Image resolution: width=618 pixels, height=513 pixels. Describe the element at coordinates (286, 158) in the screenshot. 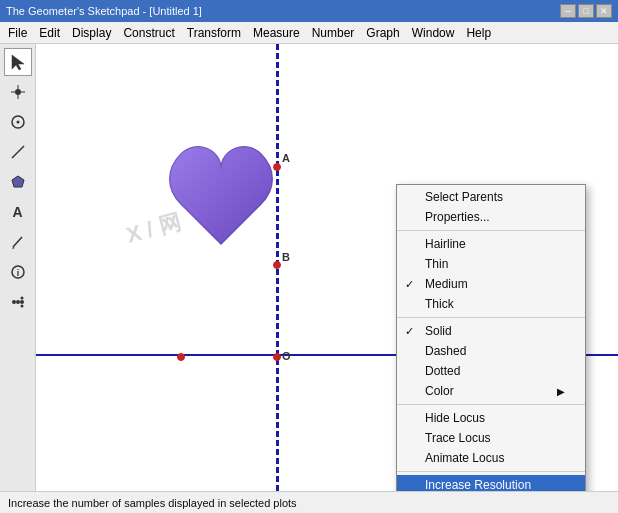

I see `point-a-label: A` at that location.